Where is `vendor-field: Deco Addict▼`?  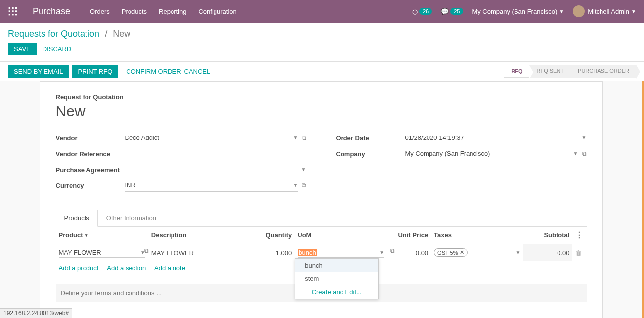 vendor-field: Deco Addict▼ is located at coordinates (212, 138).